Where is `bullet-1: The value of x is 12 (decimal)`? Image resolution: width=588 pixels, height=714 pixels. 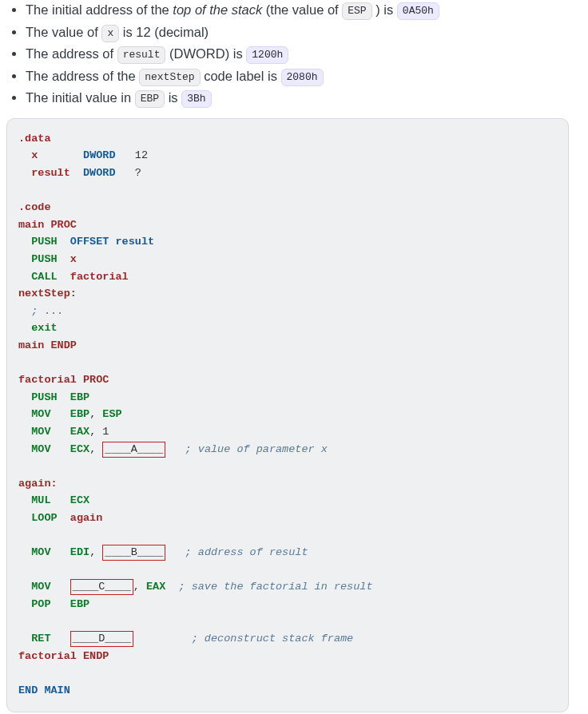
bullet-1: The value of x is 12 (decimal) is located at coordinates (297, 33).